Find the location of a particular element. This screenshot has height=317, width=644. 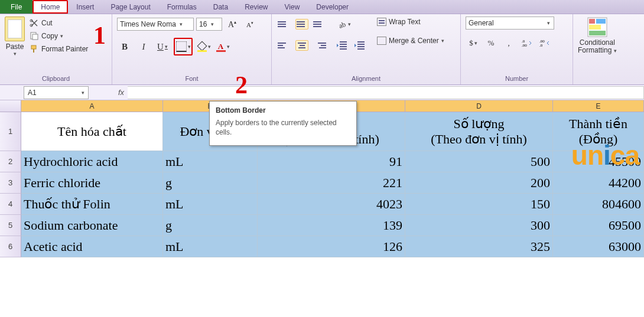

align-middle-button is located at coordinates (302, 24).